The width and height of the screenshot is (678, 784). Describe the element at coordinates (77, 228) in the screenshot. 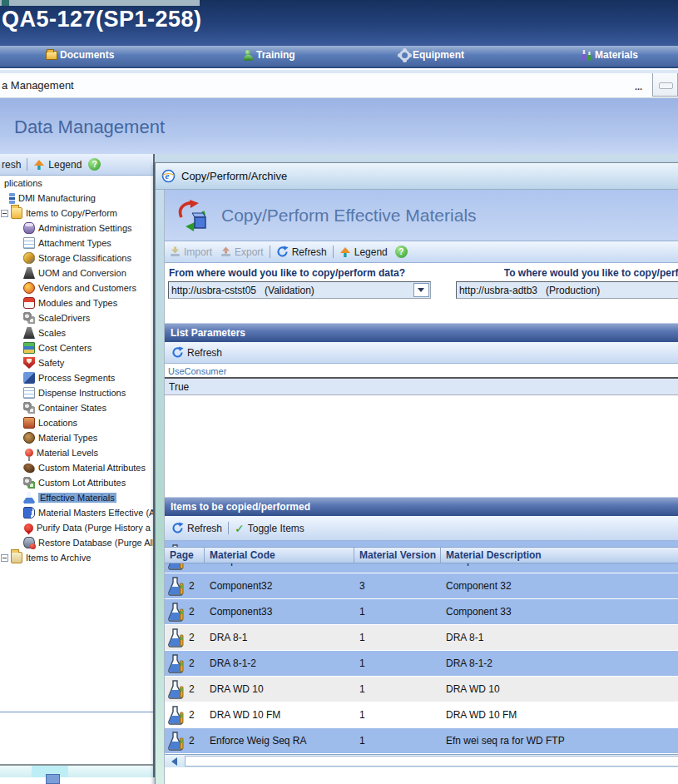

I see `tree-item-administration-settings: Administration Settings` at that location.